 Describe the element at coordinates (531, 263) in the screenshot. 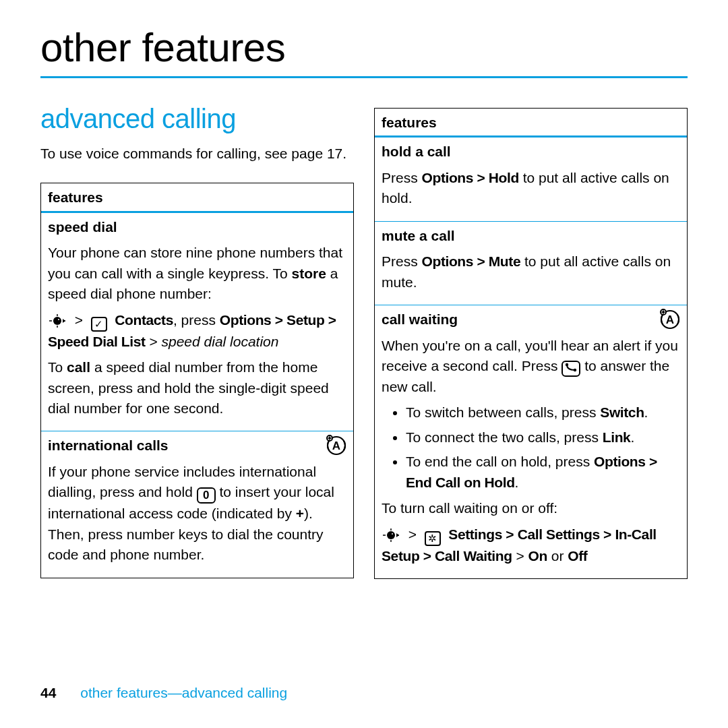

I see `feature-mute-call: mute a call Press Options > Mute to put …` at that location.